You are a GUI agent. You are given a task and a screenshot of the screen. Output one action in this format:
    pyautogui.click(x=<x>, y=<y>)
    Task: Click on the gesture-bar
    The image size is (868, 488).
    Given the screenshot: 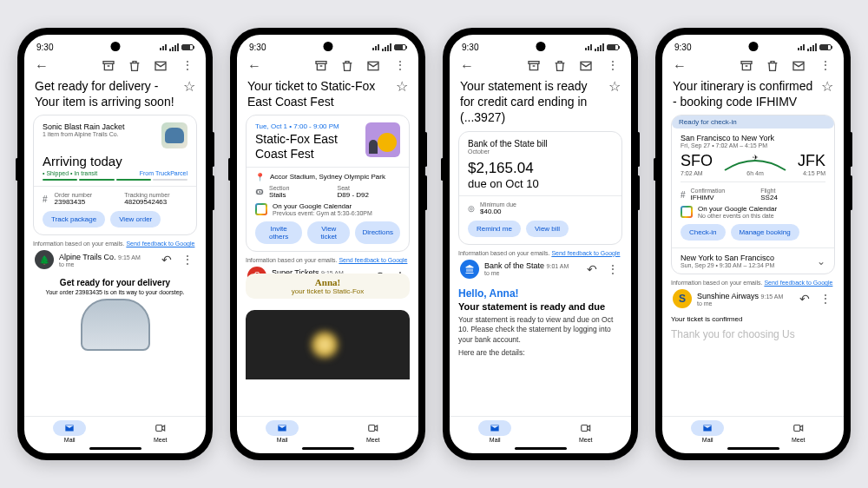 What is the action you would take?
    pyautogui.click(x=115, y=448)
    